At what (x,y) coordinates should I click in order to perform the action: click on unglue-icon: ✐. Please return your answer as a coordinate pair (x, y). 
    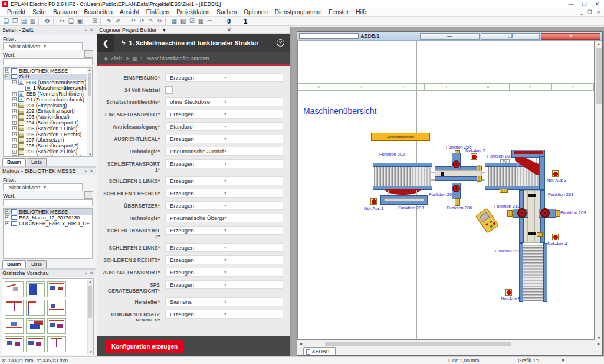
    Looking at the image, I should click on (118, 21).